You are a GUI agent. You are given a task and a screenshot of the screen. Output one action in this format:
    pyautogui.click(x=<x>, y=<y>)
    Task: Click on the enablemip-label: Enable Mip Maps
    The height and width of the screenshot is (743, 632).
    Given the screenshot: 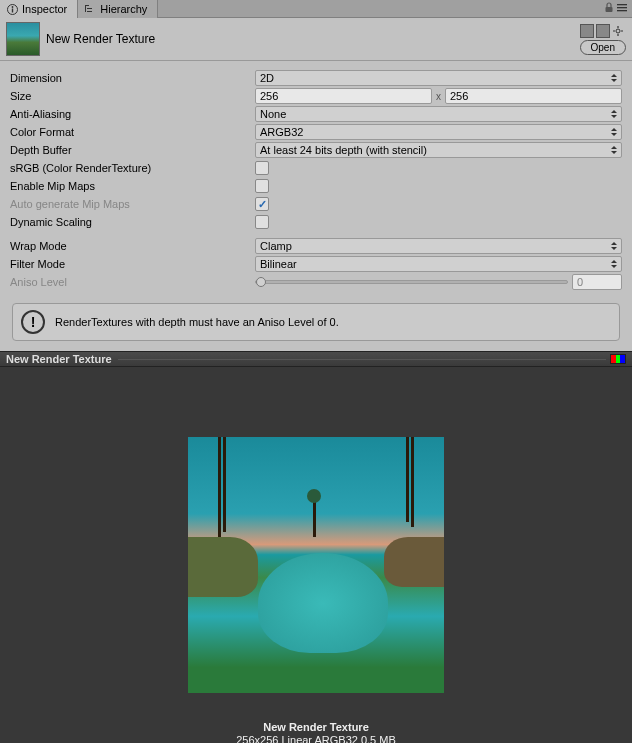 What is the action you would take?
    pyautogui.click(x=132, y=186)
    